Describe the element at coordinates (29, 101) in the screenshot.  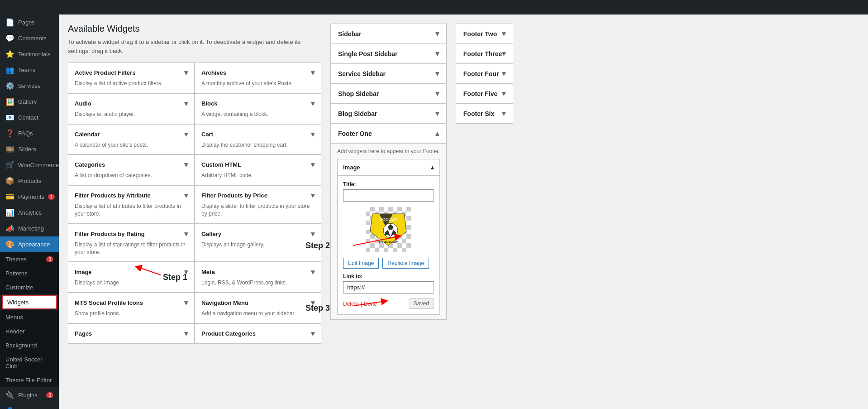
I see `sidebar-item-gallery: 🖼️Gallery` at that location.